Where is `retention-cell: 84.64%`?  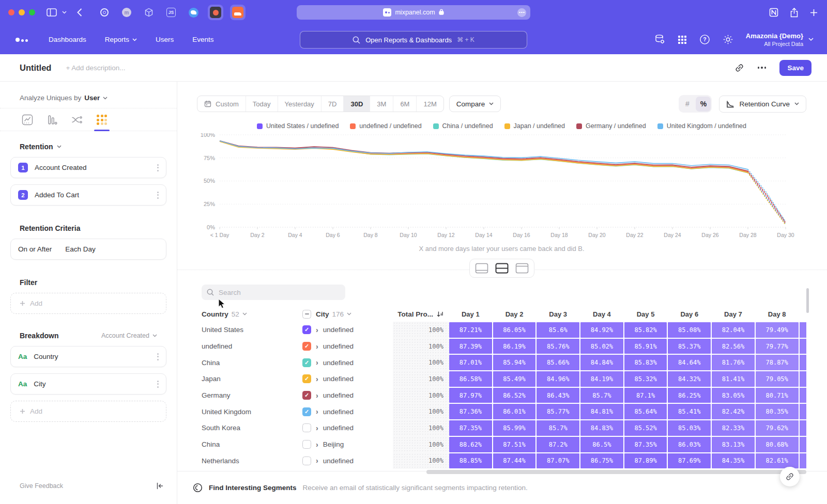
retention-cell: 84.64% is located at coordinates (690, 363).